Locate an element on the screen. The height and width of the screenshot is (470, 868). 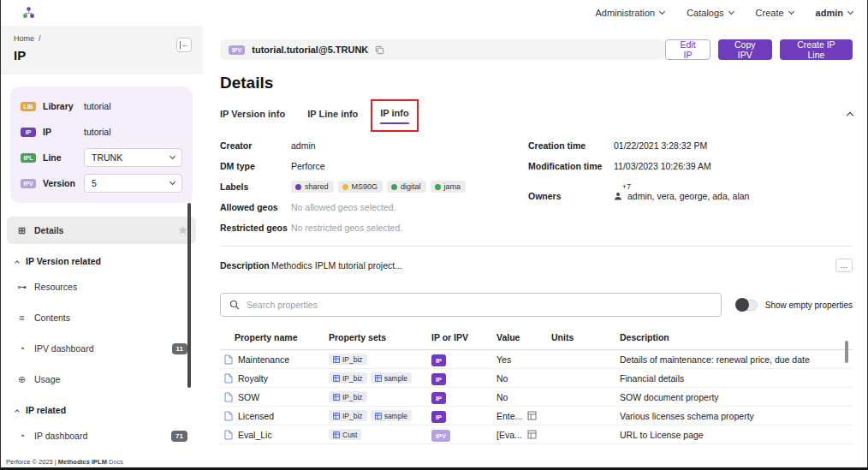
table-row-royalty: Royalty IP_bizsample IP No Financial det… is located at coordinates (536, 378).